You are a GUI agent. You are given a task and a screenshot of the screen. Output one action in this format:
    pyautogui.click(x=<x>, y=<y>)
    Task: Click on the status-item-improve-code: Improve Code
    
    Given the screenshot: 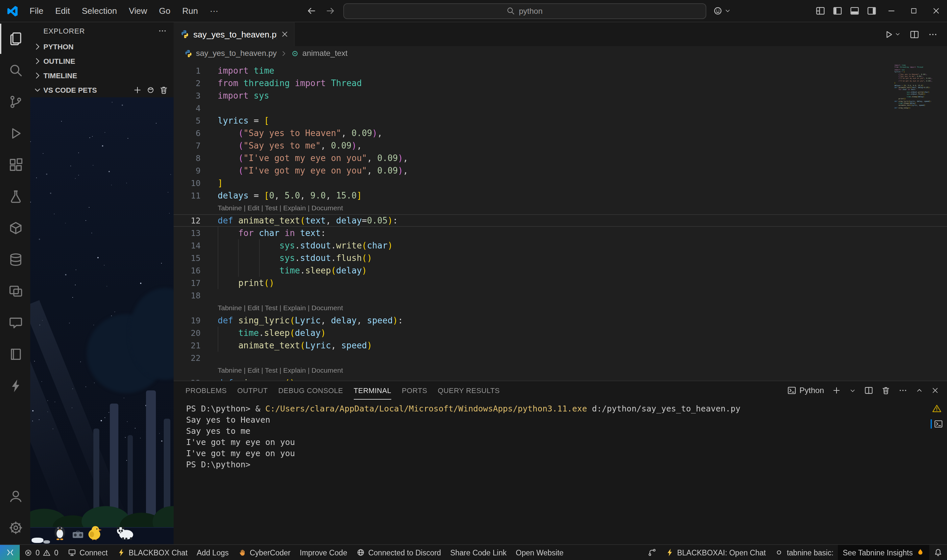 What is the action you would take?
    pyautogui.click(x=323, y=552)
    